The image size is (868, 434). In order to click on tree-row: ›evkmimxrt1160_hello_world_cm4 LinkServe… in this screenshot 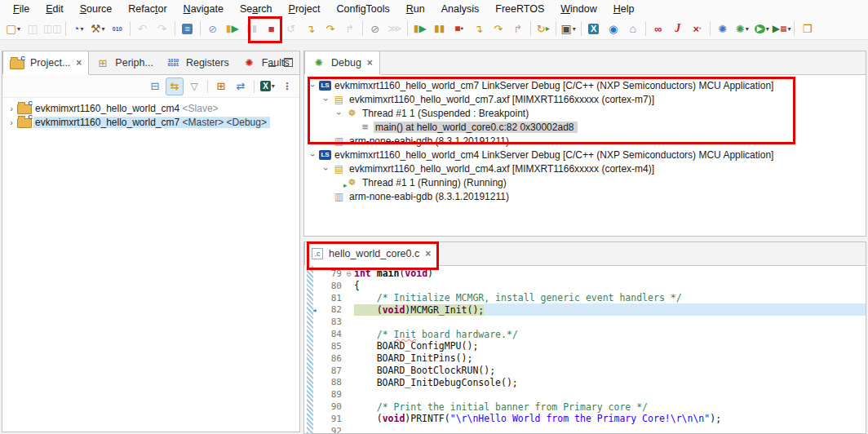, I will do `click(585, 155)`.